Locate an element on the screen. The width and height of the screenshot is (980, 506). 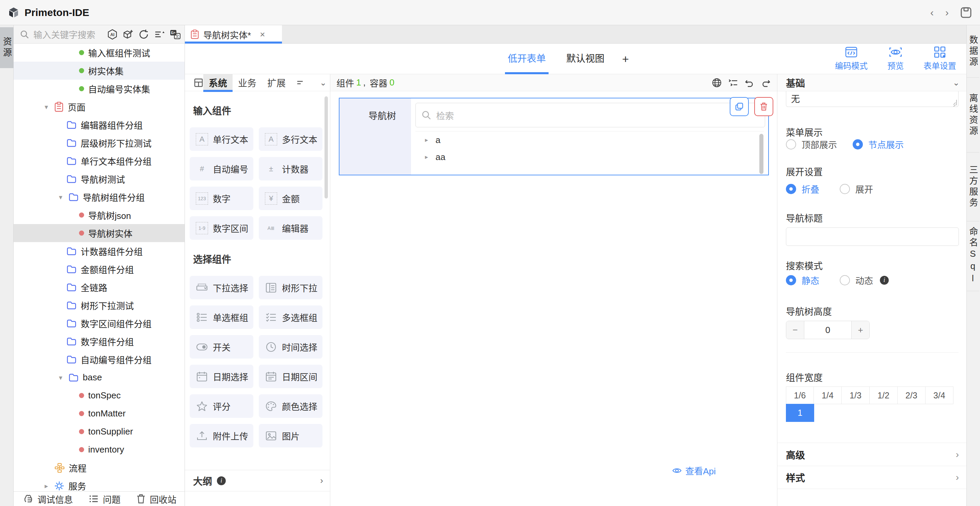
tree-item: 自动编号组件分组 is located at coordinates (99, 359).